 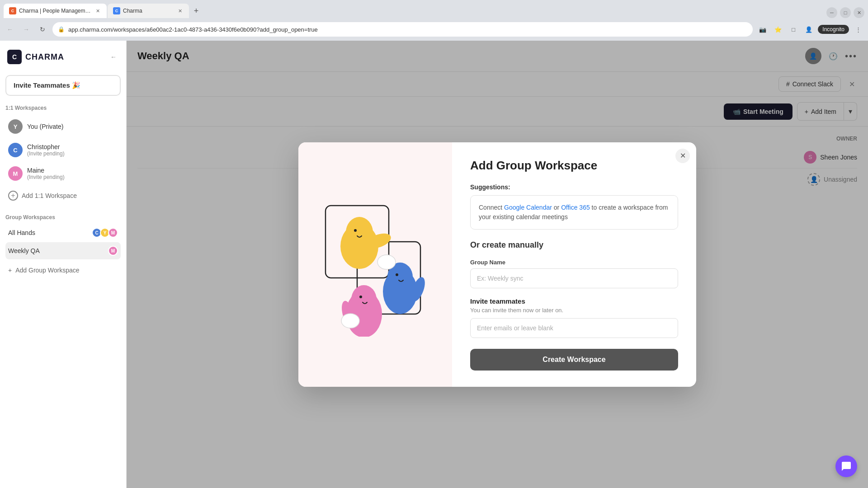 I want to click on google-calendar-link: Google Calendar, so click(x=528, y=207).